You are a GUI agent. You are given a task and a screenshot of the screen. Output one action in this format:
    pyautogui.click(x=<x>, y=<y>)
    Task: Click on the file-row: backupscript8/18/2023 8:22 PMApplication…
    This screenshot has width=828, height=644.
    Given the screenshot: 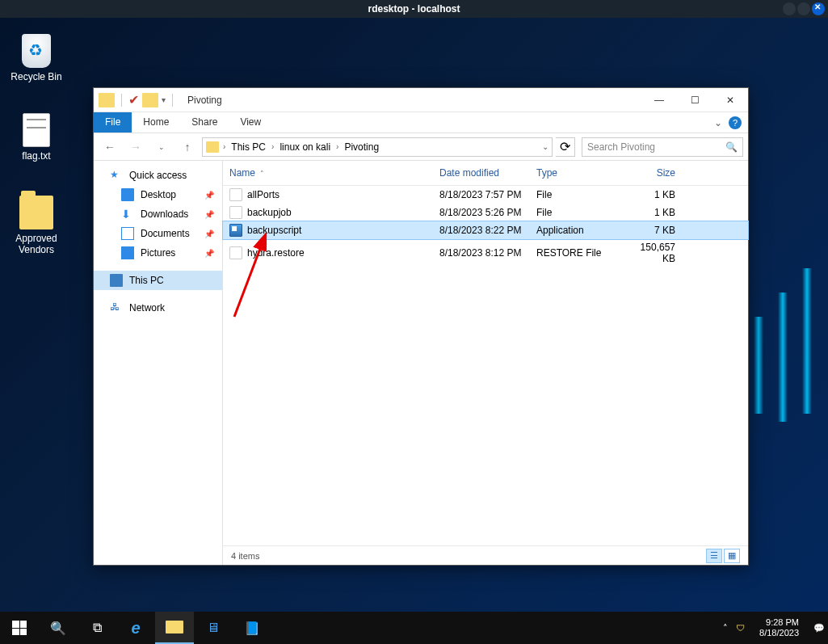 What is the action you would take?
    pyautogui.click(x=485, y=230)
    